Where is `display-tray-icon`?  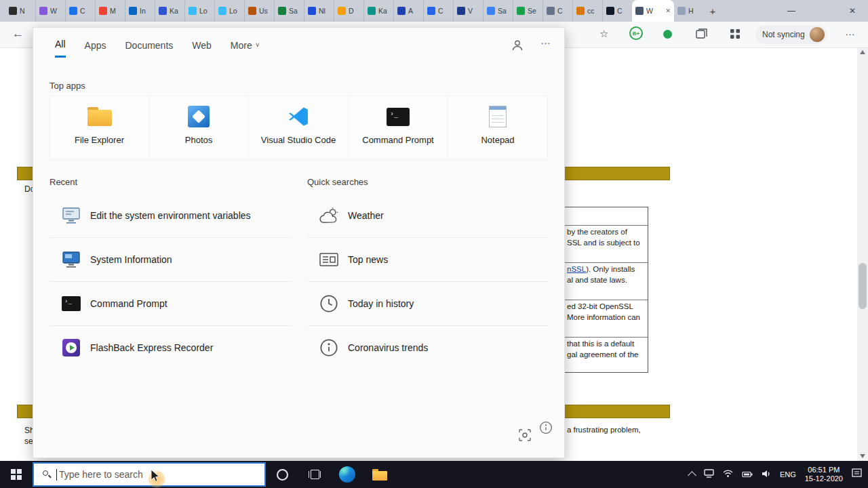 display-tray-icon is located at coordinates (709, 474).